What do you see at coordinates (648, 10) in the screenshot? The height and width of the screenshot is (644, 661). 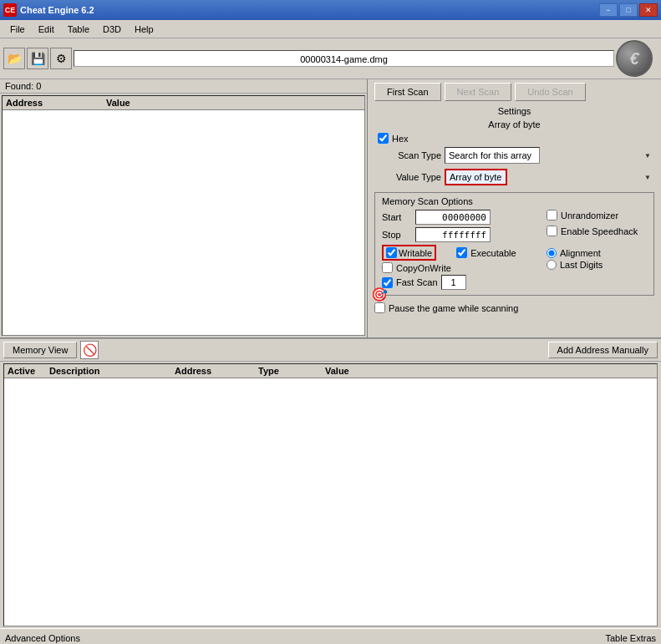 I see `close-button: ✕` at bounding box center [648, 10].